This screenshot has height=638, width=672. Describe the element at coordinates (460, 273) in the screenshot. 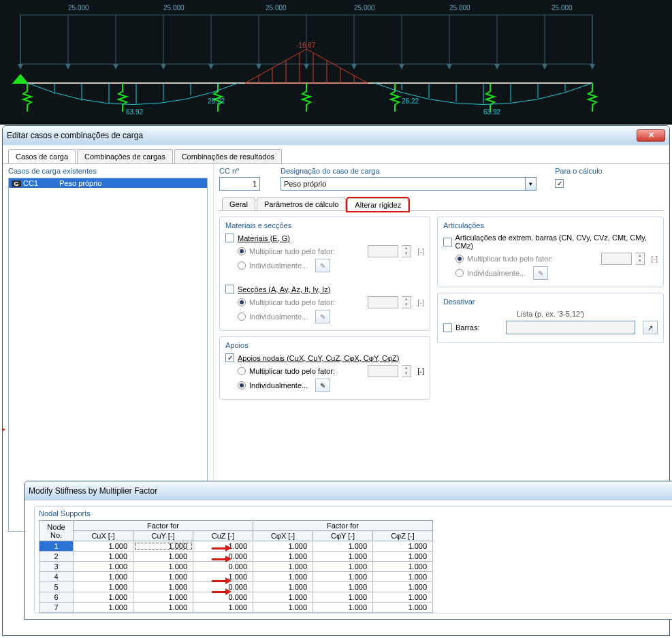

I see `joints-individual-radio` at that location.